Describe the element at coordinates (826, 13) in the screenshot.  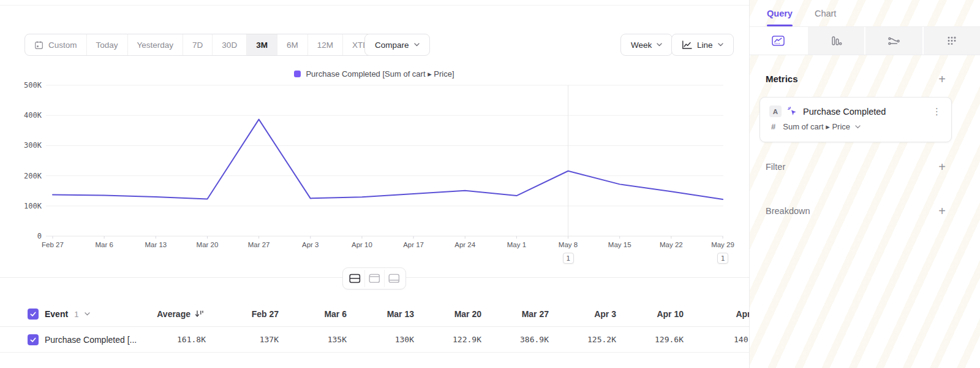
I see `tab-chart: Chart` at that location.